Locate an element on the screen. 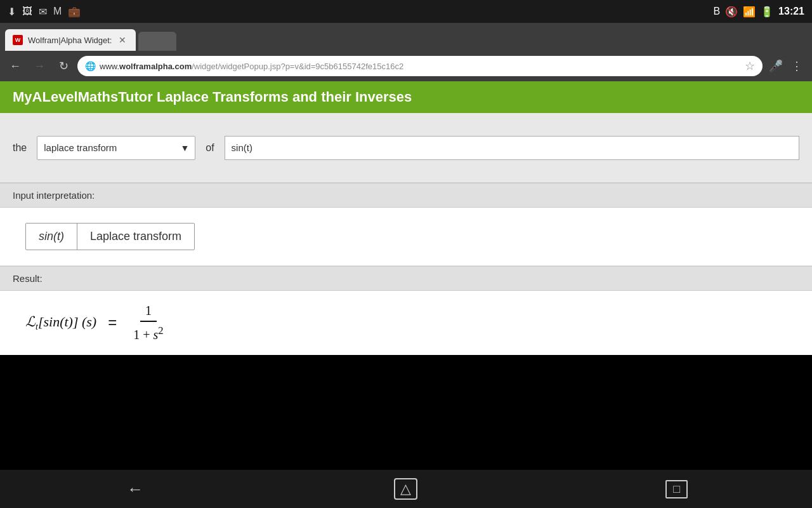 The height and width of the screenshot is (508, 812). image-icon: 🖼 is located at coordinates (27, 11).